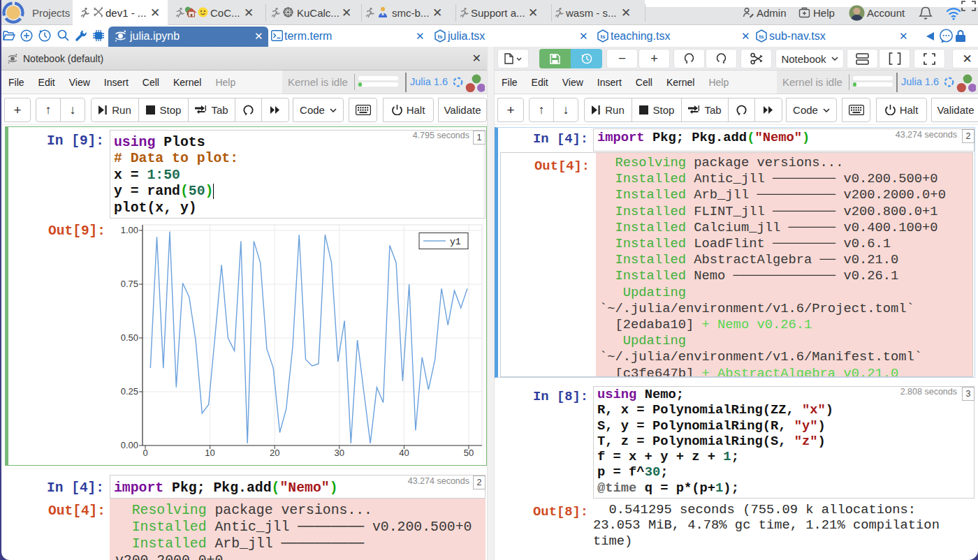 The width and height of the screenshot is (978, 560). Describe the element at coordinates (130, 283) in the screenshot. I see `svg-text: 0.75` at that location.